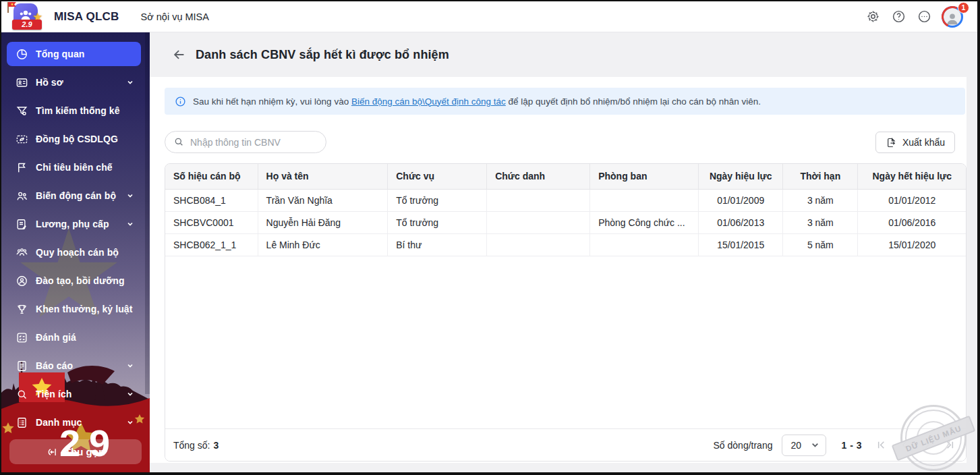  What do you see at coordinates (796, 445) in the screenshot?
I see `rows-per-page-value: 20` at bounding box center [796, 445].